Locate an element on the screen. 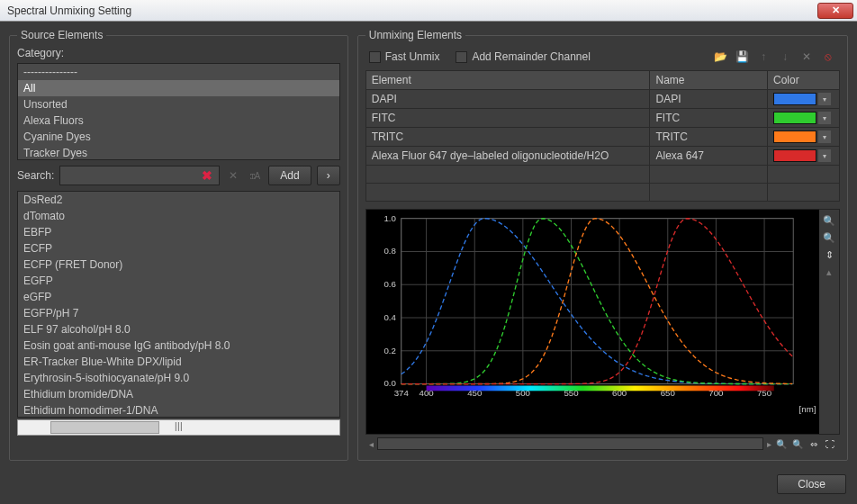 This screenshot has width=857, height=504. svg-text: 0.0 is located at coordinates (389, 383).